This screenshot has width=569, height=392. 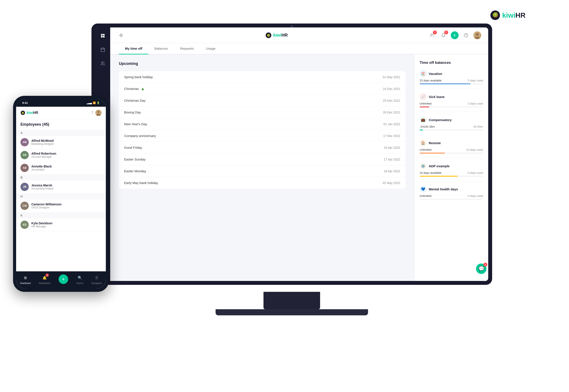 What do you see at coordinates (47, 275) in the screenshot?
I see `notifications-nav-badge: 1` at bounding box center [47, 275].